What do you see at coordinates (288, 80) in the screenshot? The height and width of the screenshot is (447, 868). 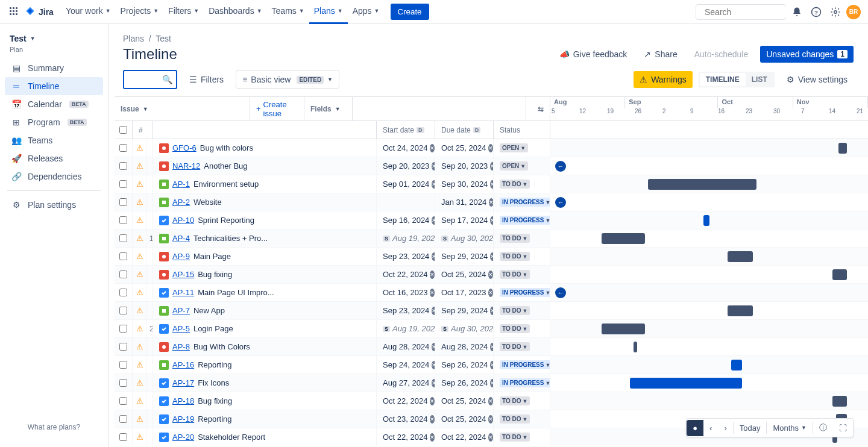 I see `view-mode-button: ≡ Basic view EDITED ▼` at bounding box center [288, 80].